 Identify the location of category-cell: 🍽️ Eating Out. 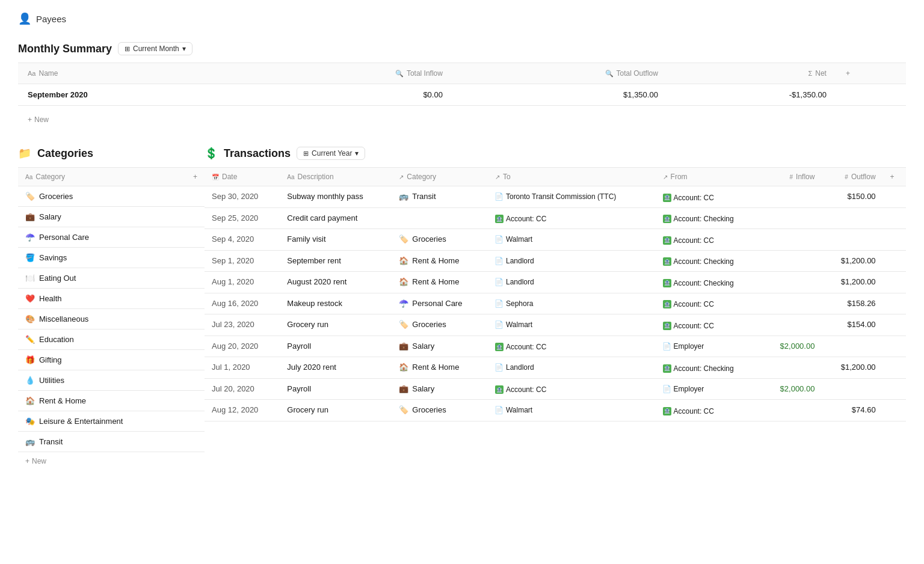
(111, 278).